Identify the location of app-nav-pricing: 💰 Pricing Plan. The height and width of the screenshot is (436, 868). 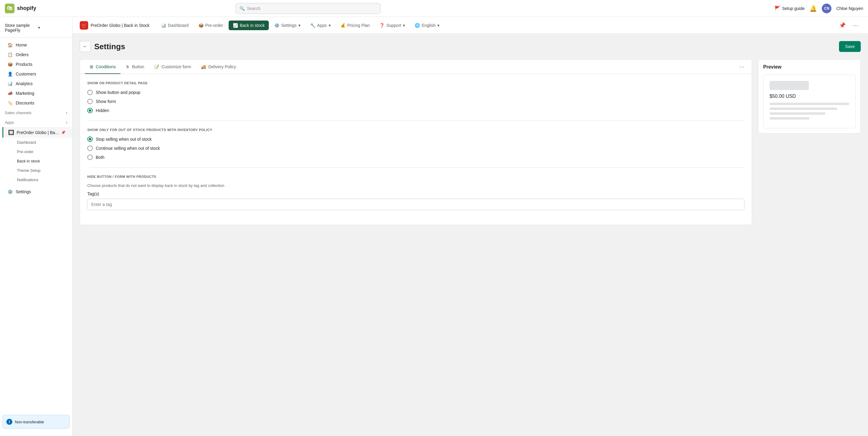
(355, 26).